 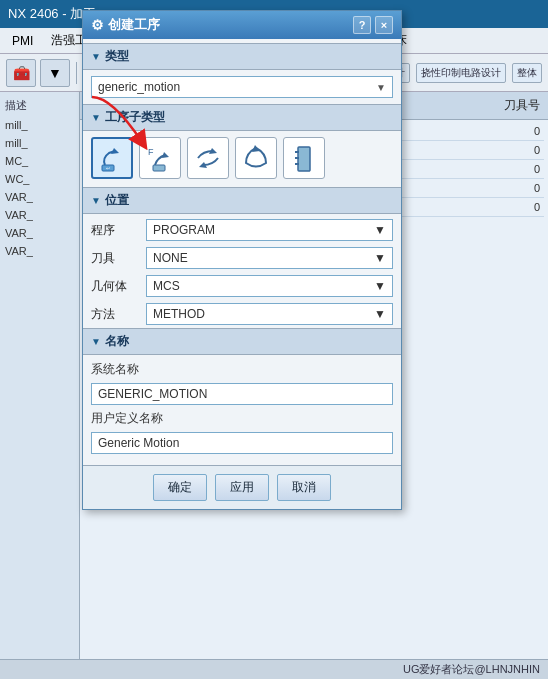 I want to click on sys-name-label: 系统名称, so click(x=242, y=370).